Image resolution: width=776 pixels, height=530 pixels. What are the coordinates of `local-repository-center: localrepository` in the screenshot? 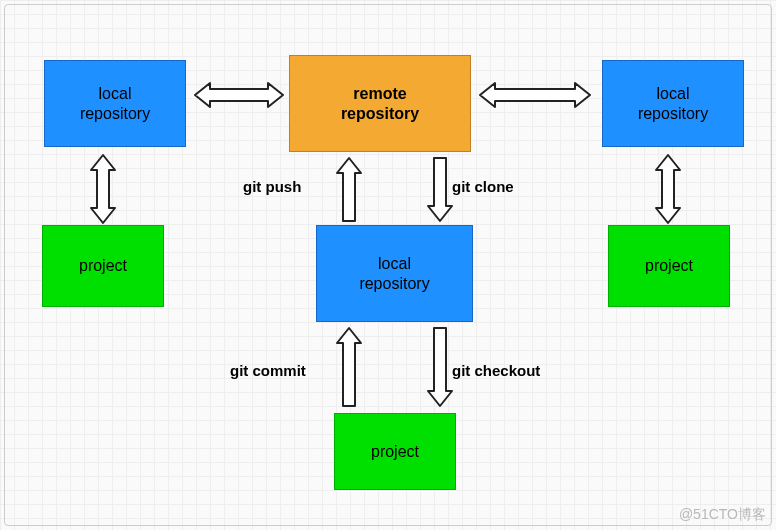 It's located at (394, 274).